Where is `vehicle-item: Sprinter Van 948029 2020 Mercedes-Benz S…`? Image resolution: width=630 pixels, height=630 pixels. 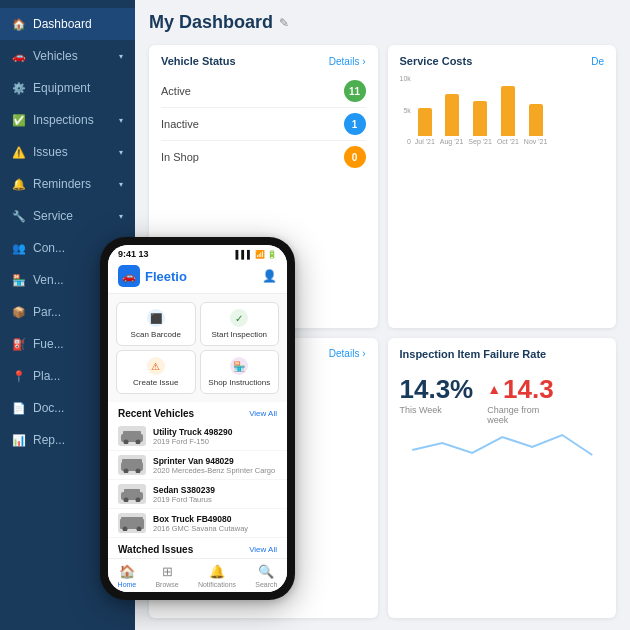
vehicle-item: Sprinter Van 948029 2020 Mercedes-Benz S… is located at coordinates (198, 466).